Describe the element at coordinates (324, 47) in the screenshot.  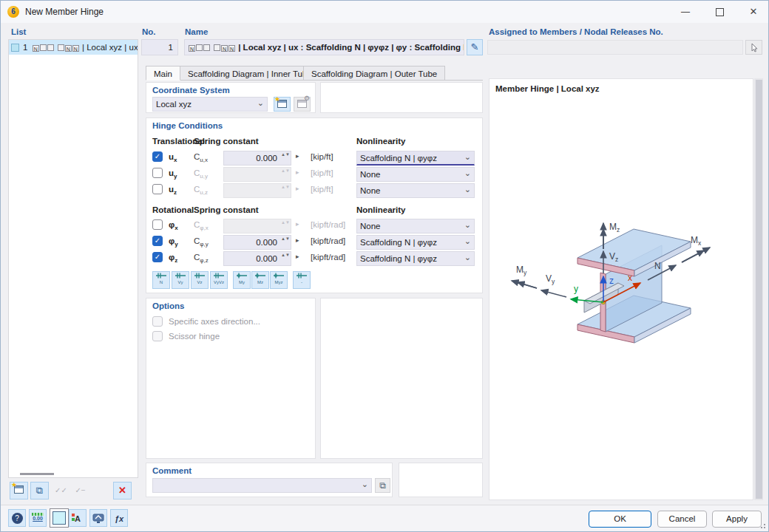
I see `name-field: NNN | Local xyz | ux : Scaffolding N | φ…` at that location.